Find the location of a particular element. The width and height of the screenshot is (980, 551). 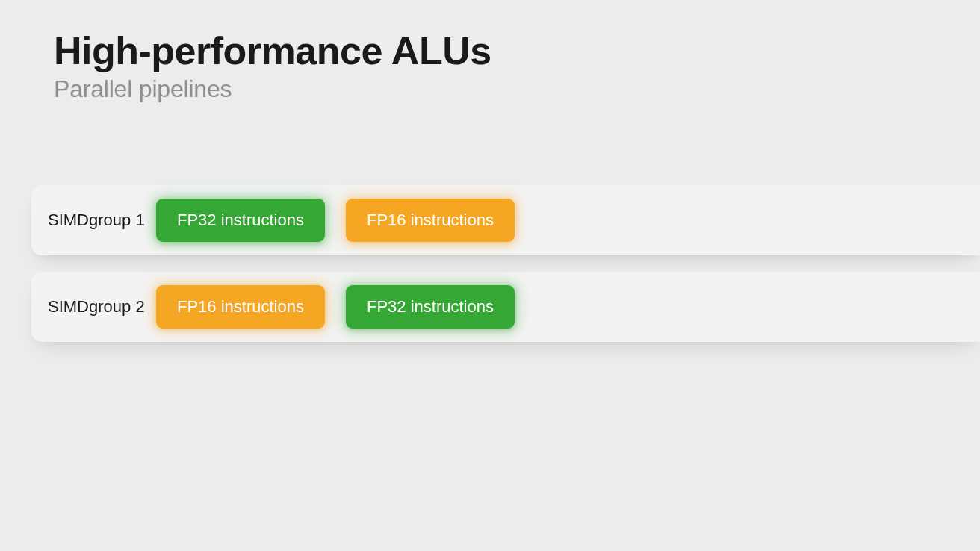

simdgroup-lane-2: SIMDgroup 2 FP16 instructions FP32 instr… is located at coordinates (506, 307).